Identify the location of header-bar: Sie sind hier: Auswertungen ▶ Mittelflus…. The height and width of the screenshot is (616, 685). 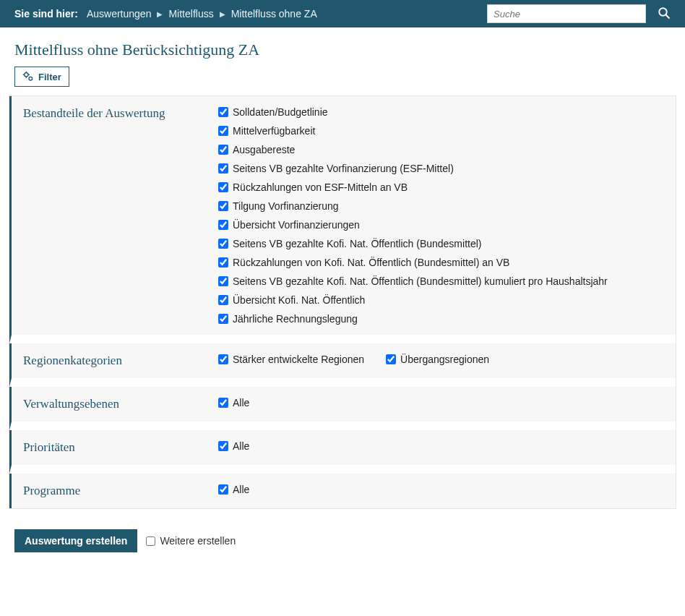
(342, 14).